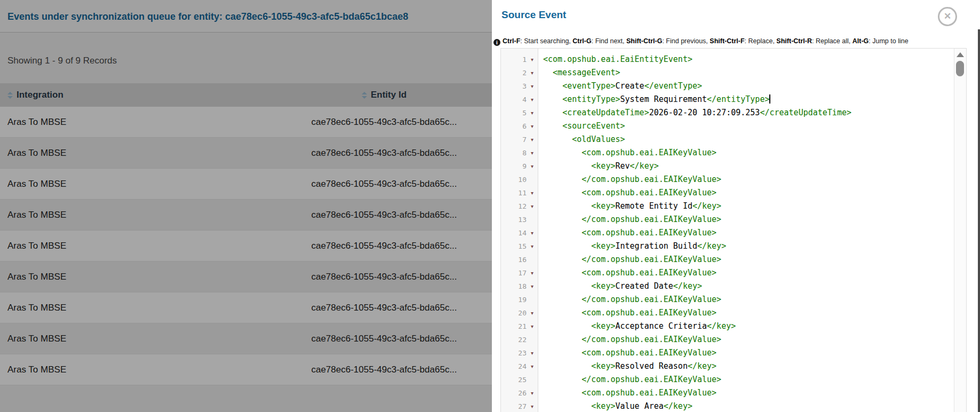 The image size is (980, 412). I want to click on code-line: 23▾ <com.opshub.eai.EAIKeyValue>, so click(728, 353).